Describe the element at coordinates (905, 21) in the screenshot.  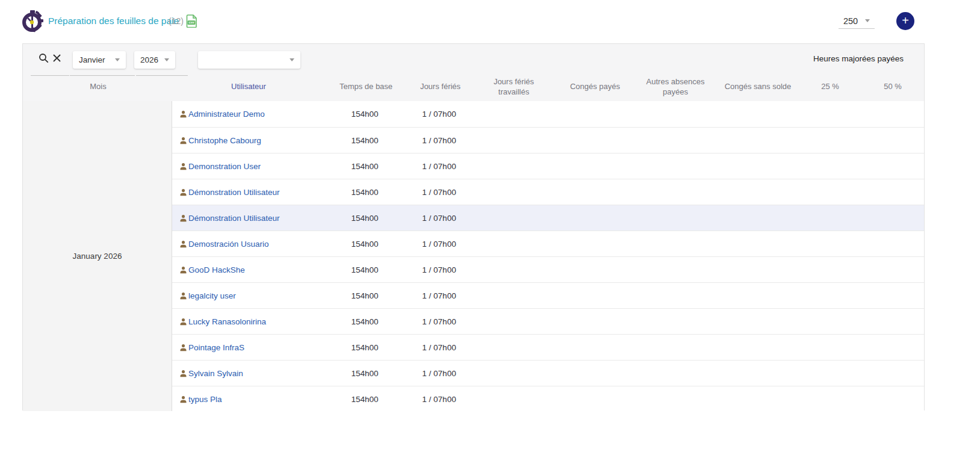
I see `add-button: +` at that location.